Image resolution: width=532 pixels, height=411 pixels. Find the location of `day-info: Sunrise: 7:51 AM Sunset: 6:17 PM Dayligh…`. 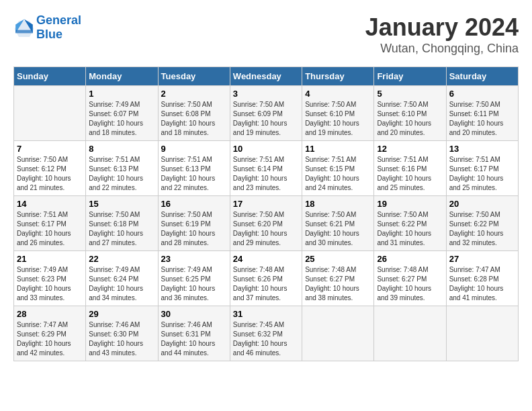

day-info: Sunrise: 7:51 AM Sunset: 6:17 PM Dayligh… is located at coordinates (50, 229).